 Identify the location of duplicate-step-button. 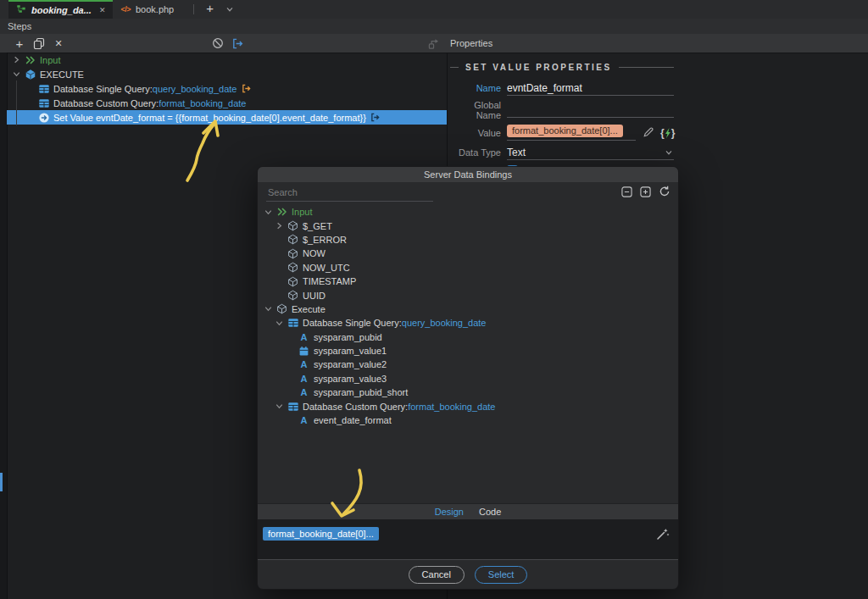
(39, 43).